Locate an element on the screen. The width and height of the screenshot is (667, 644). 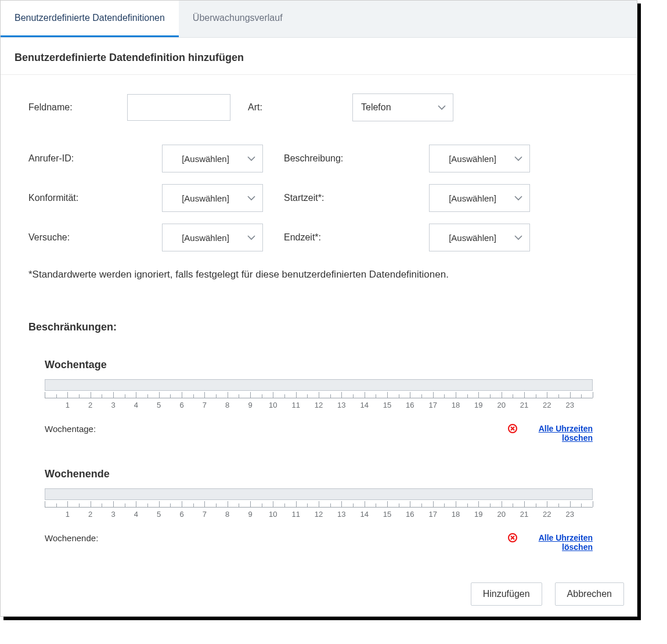
description-select: [Auswählen] is located at coordinates (479, 159).